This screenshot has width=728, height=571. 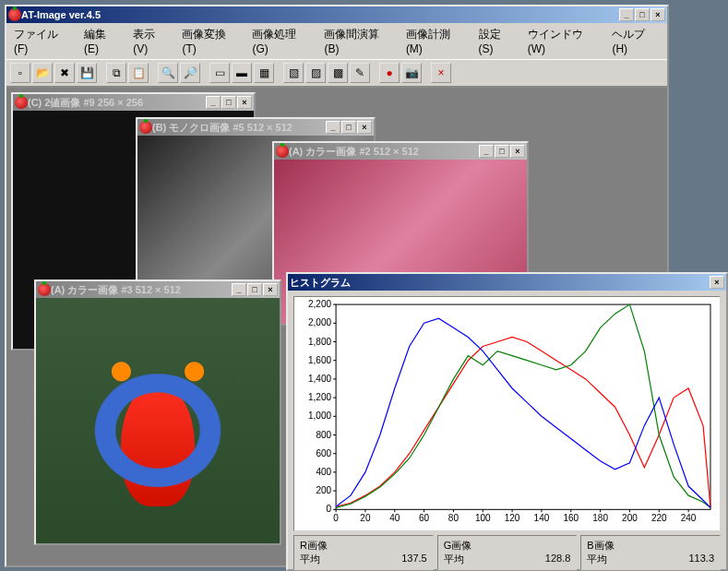 What do you see at coordinates (395, 518) in the screenshot?
I see `svg-text: 40` at bounding box center [395, 518].